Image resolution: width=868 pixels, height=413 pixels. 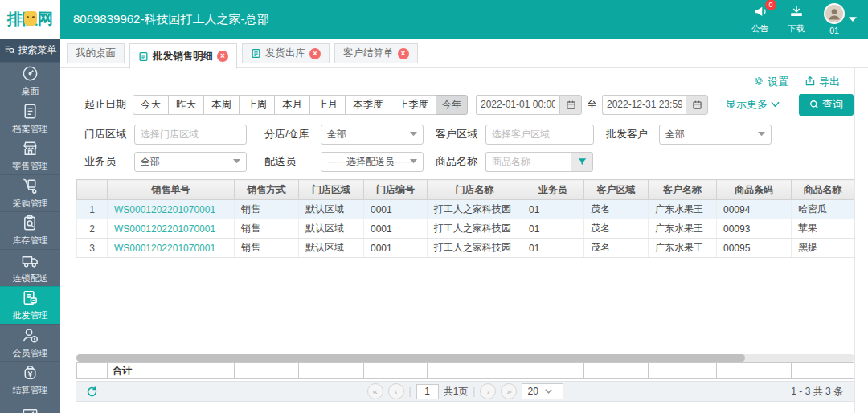 I want to click on export-button: 导出, so click(x=822, y=82).